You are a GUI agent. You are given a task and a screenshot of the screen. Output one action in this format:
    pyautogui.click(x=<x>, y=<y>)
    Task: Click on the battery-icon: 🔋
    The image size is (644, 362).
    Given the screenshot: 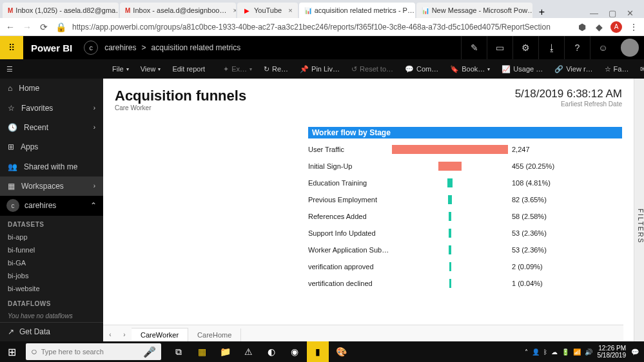 What is the action you would take?
    pyautogui.click(x=565, y=352)
    